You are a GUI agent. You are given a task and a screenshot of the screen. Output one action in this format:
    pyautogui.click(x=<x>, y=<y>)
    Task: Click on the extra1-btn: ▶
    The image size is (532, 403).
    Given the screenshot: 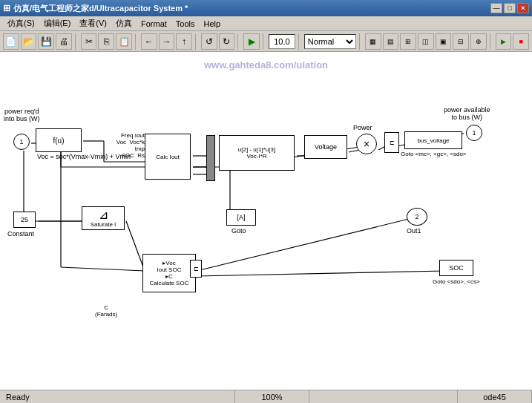 What is the action you would take?
    pyautogui.click(x=504, y=42)
    